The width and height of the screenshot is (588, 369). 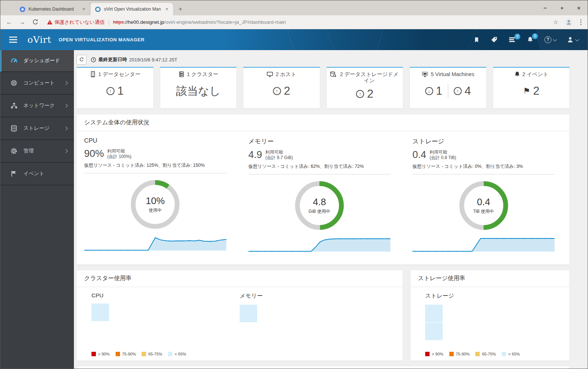 I want to click on security-warning: 保護されていない通信, so click(x=76, y=22).